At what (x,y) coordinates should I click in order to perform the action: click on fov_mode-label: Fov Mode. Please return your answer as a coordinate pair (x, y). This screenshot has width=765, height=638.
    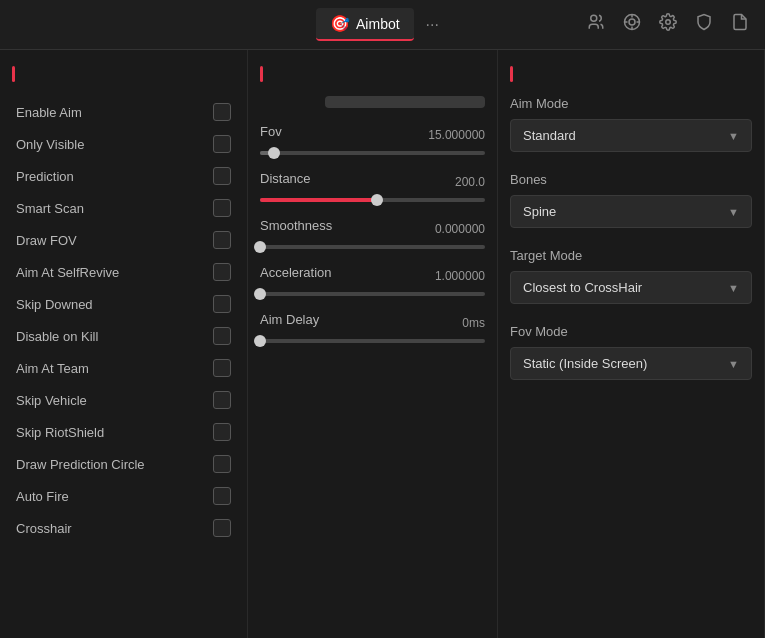
    Looking at the image, I should click on (631, 332).